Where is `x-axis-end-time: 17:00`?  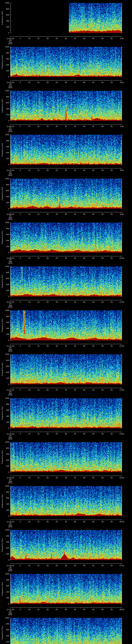
x-axis-end-time: 17:00 is located at coordinates (122, 566).